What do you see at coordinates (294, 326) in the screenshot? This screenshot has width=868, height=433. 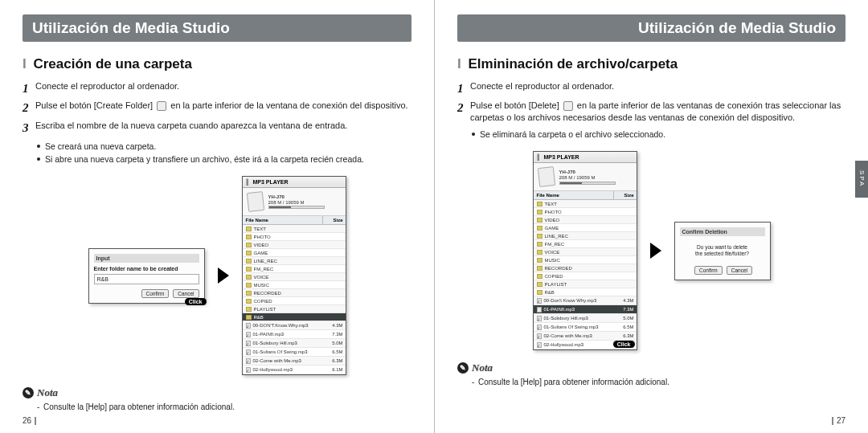 I see `file-row: 00-DON'T.Know.Why.mp34.3M` at bounding box center [294, 326].